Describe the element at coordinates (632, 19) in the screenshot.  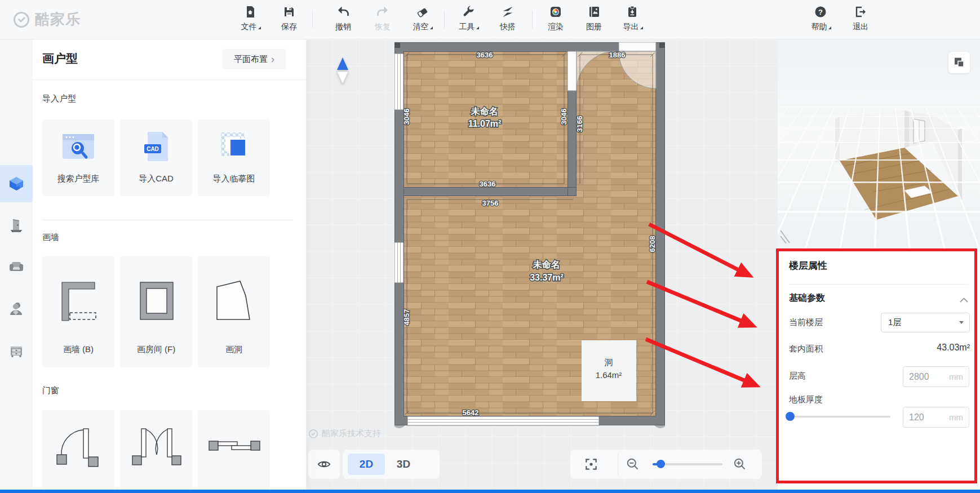
I see `export-button: 导出` at that location.